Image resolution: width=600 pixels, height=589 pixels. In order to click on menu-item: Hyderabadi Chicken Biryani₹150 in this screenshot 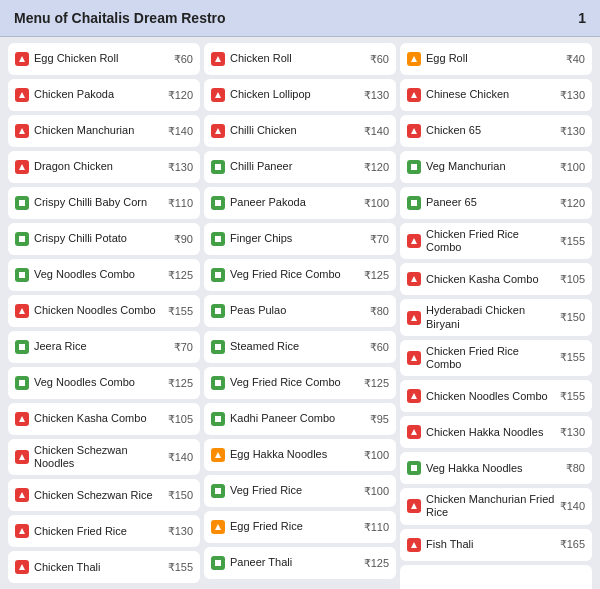, I will do `click(496, 317)`.